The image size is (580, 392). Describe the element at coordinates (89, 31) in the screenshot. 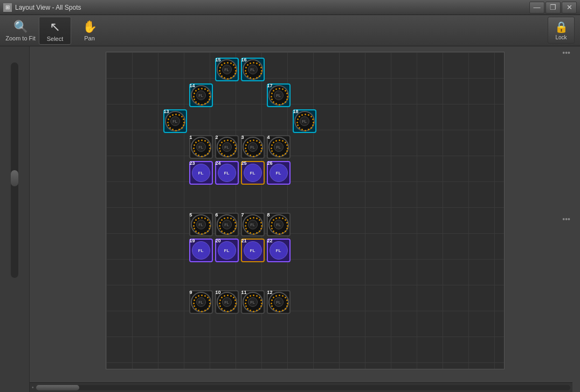

I see `pan-button: ✋ Pan` at that location.